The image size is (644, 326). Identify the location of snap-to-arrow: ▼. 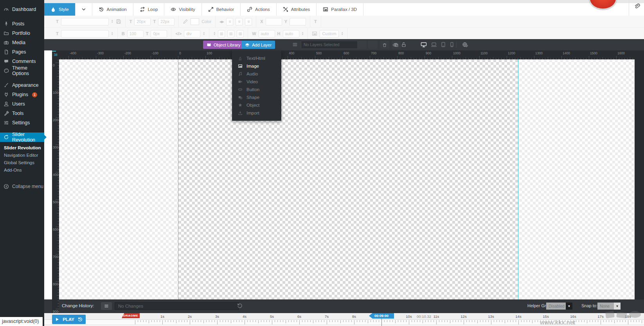
(617, 306).